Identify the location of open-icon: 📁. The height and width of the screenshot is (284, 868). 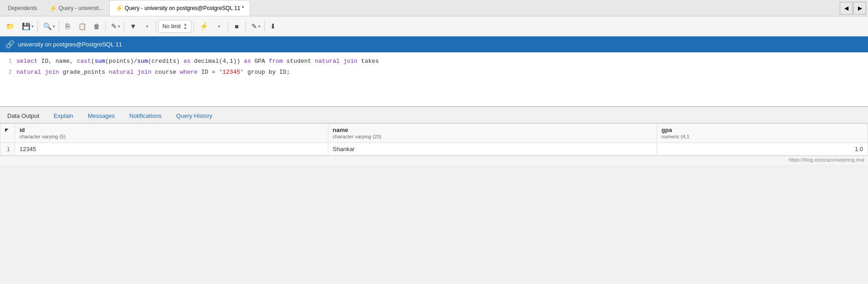
(10, 26).